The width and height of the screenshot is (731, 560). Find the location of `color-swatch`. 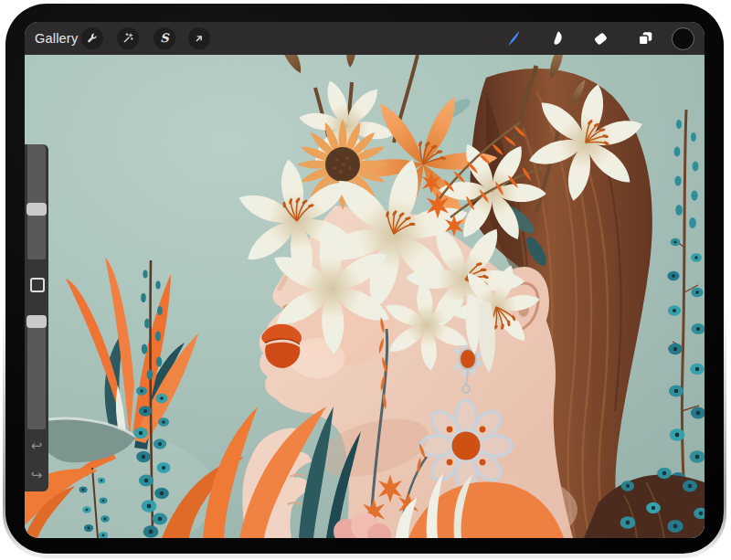

color-swatch is located at coordinates (683, 38).